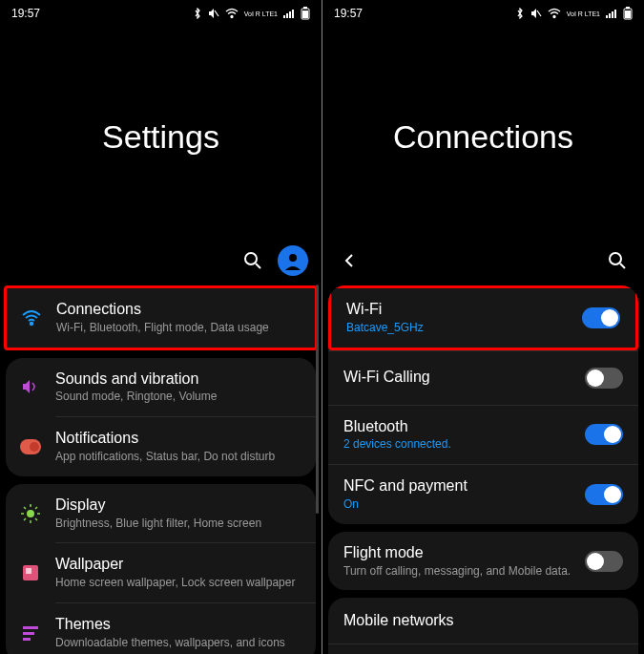 The height and width of the screenshot is (654, 644). What do you see at coordinates (349, 261) in the screenshot?
I see `chevron-left-icon` at bounding box center [349, 261].